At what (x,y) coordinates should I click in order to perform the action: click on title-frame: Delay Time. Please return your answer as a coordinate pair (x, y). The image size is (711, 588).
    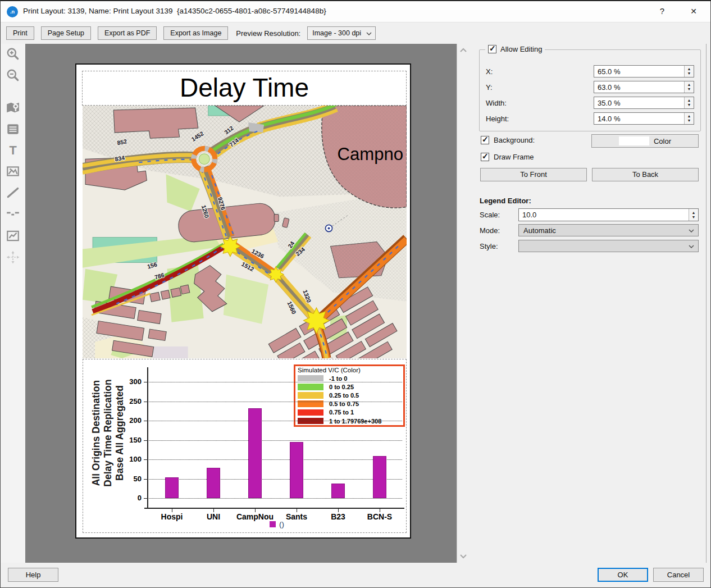
    Looking at the image, I should click on (244, 88).